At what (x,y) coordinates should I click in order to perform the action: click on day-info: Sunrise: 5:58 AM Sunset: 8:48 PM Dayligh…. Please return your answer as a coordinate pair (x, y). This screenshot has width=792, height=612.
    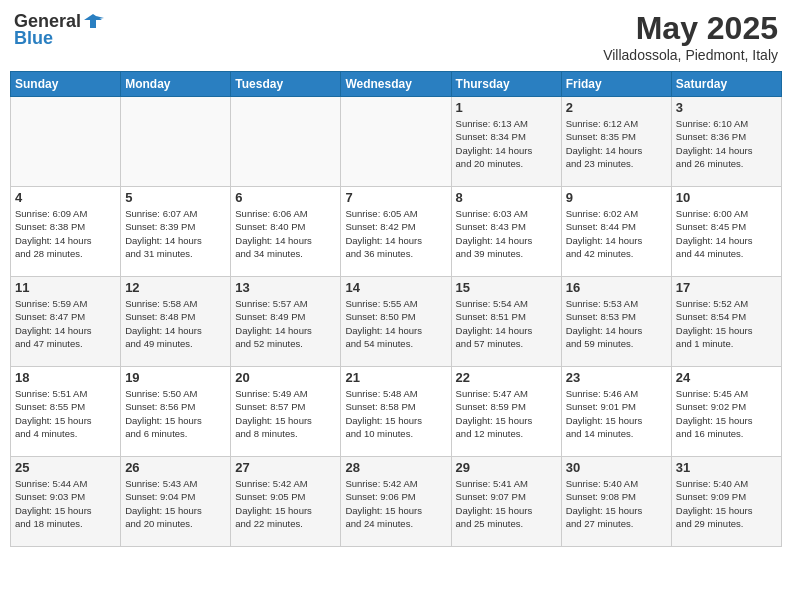
    Looking at the image, I should click on (176, 324).